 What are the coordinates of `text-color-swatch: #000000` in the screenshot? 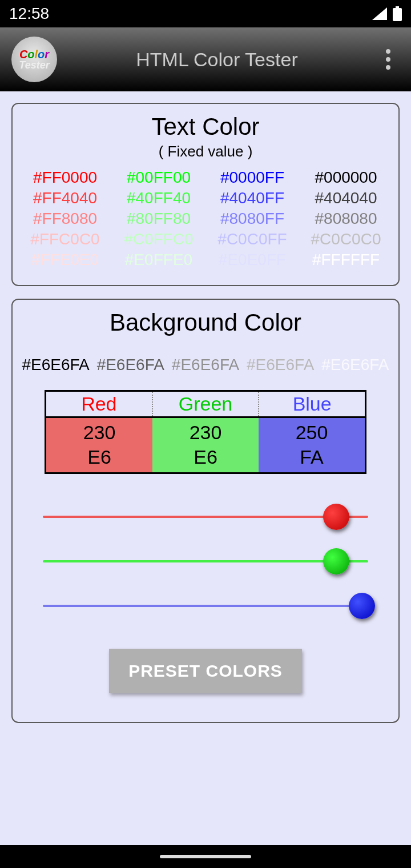 It's located at (346, 178).